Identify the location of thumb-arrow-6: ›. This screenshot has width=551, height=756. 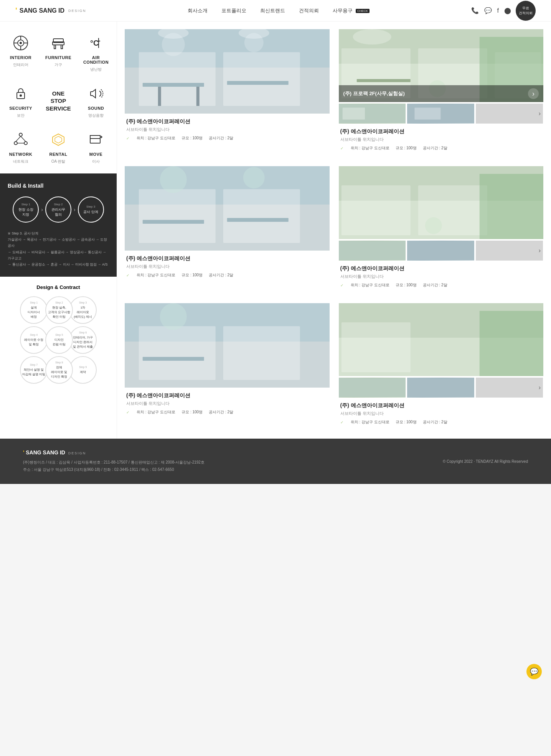
(539, 388).